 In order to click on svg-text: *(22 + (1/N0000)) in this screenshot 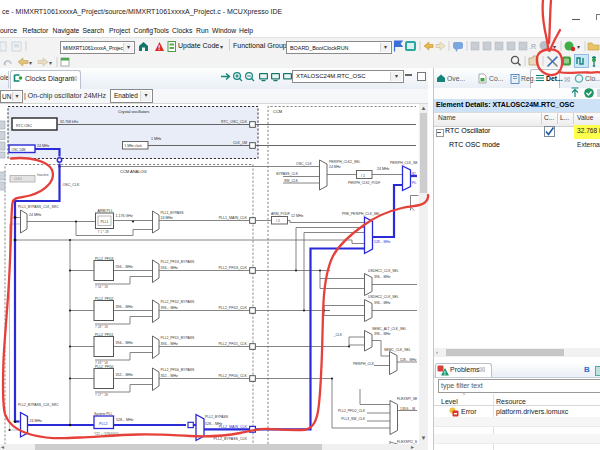, I will do `click(106, 434)`.